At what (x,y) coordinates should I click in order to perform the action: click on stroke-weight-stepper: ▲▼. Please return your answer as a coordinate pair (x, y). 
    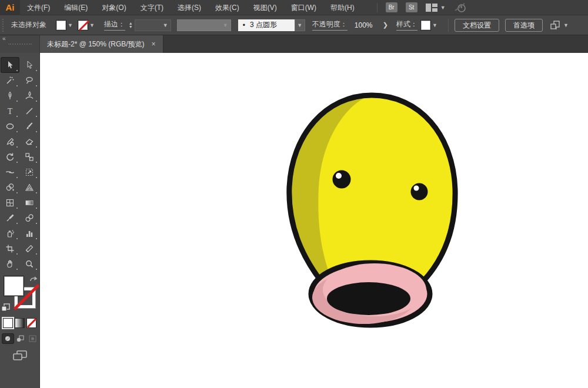
    Looking at the image, I should click on (131, 25).